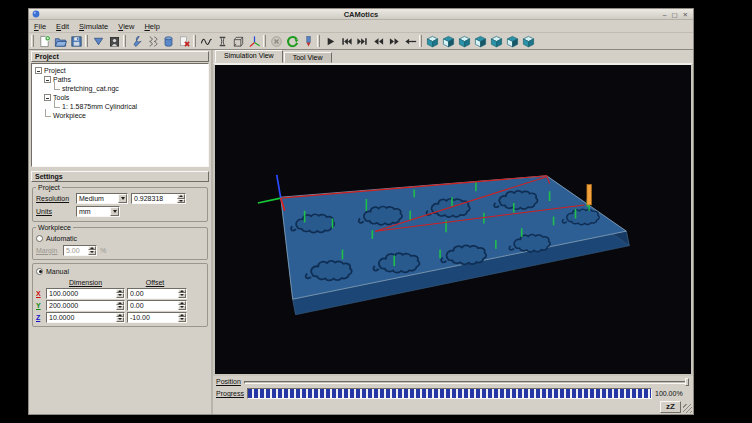 The width and height of the screenshot is (752, 423). I want to click on open-project-button, so click(60, 42).